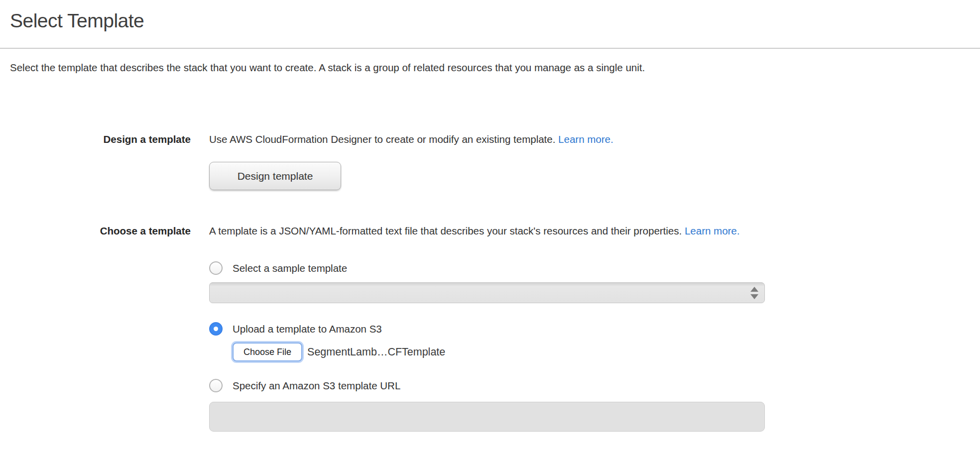 This screenshot has height=462, width=980. I want to click on choose-learn-more-link: Learn more., so click(712, 231).